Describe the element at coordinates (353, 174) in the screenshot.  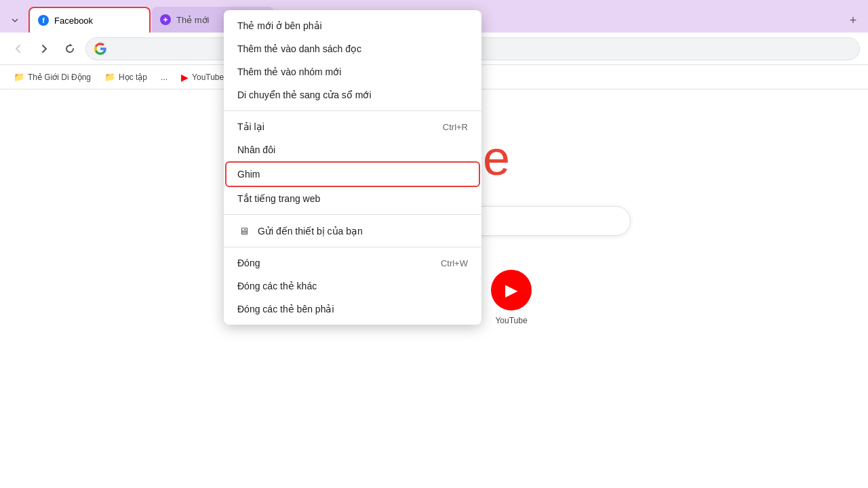
I see `menu-pin: Ghim` at that location.